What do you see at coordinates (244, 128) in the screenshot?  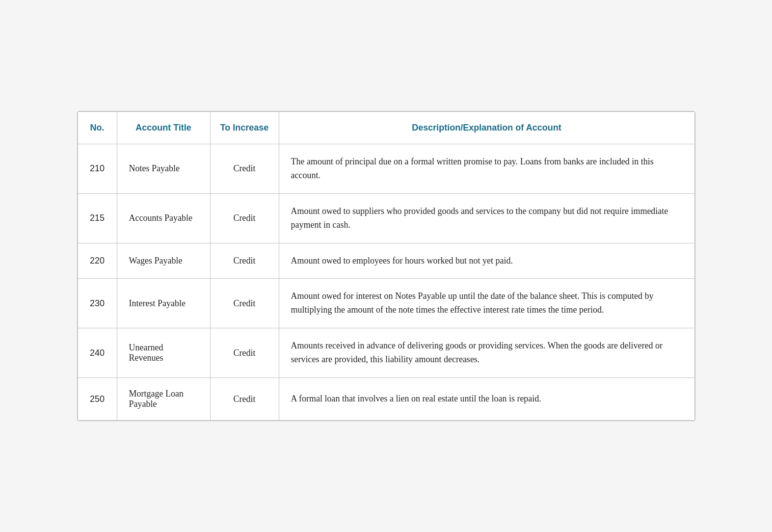 I see `col-header-to-increase: To Increase` at bounding box center [244, 128].